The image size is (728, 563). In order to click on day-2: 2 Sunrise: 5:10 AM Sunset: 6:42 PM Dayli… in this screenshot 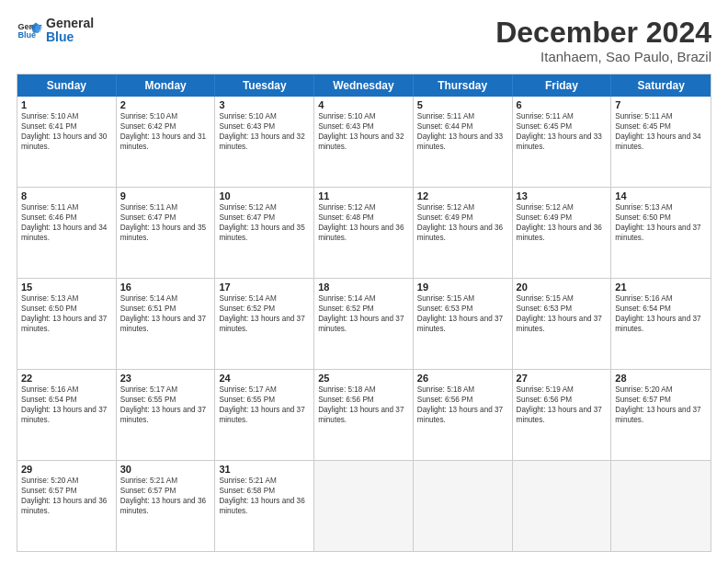, I will do `click(166, 142)`.